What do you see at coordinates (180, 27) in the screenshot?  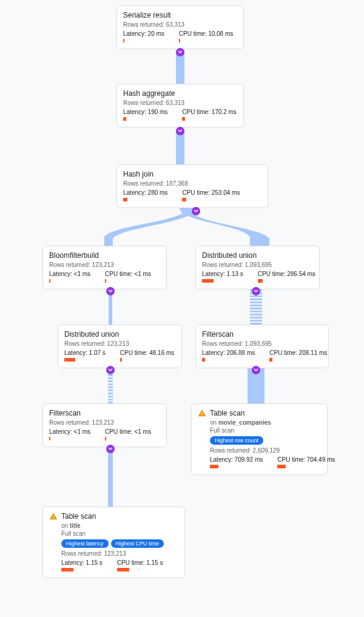 I see `plan-node-serialize-result: Serialize result Rows returned: 63,313 L…` at bounding box center [180, 27].